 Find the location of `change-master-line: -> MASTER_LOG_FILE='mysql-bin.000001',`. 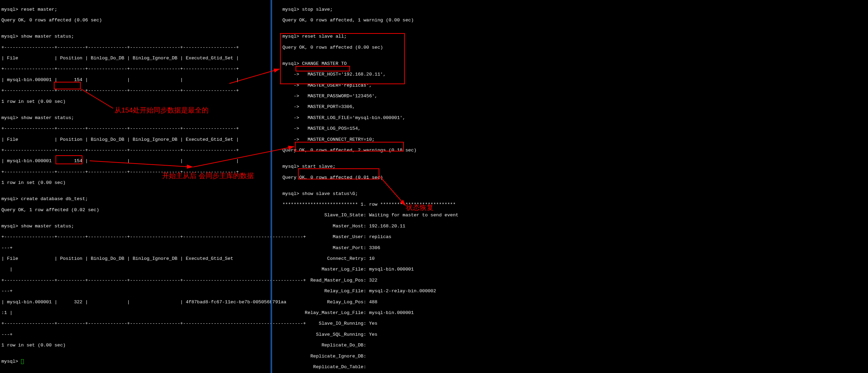

change-master-line: -> MASTER_LOG_FILE='mysql-bin.000001', is located at coordinates (344, 118).